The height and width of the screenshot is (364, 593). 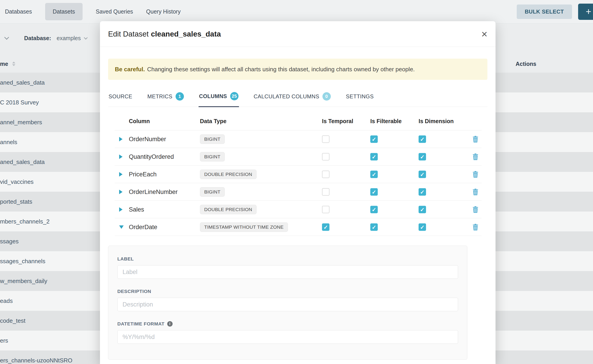 I want to click on metrics-count-badge: 1, so click(x=180, y=96).